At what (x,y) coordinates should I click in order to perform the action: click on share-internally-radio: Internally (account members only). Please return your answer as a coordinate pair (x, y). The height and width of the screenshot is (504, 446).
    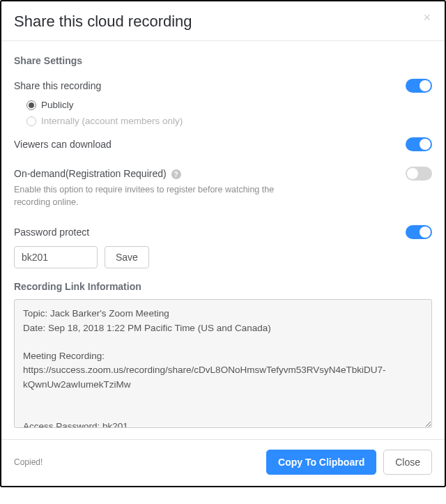
    Looking at the image, I should click on (229, 121).